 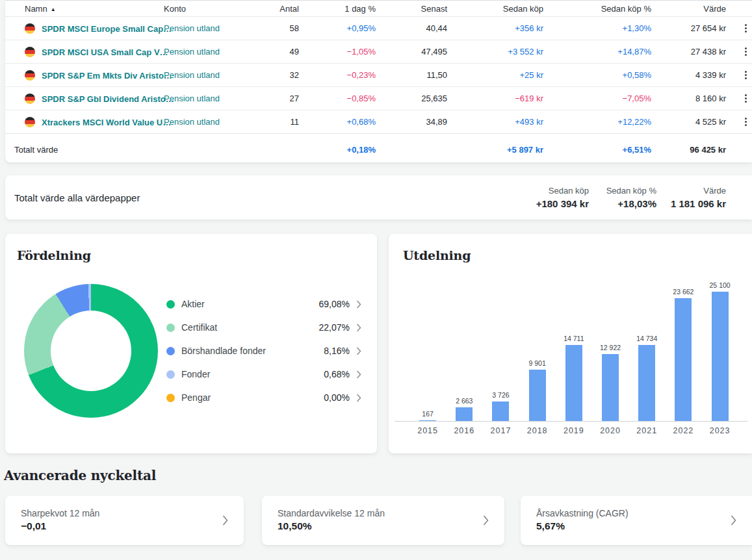 I want to click on legend-value: 0,68%, so click(x=337, y=374).